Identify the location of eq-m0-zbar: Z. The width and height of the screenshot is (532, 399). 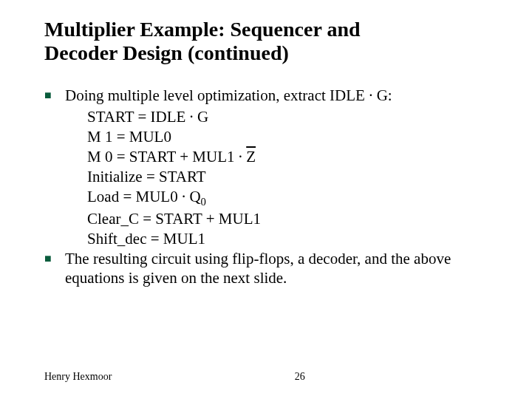
(251, 157).